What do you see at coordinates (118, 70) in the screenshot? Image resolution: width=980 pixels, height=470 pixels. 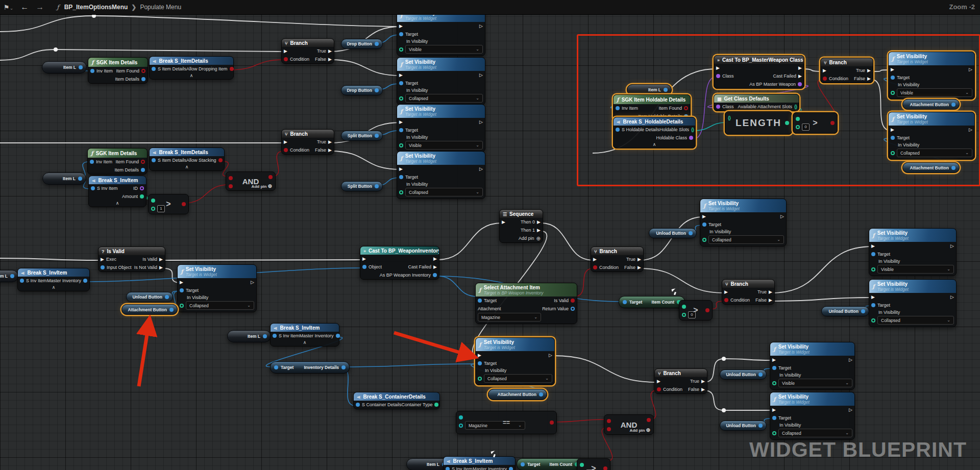 I see `sgk-item-details-1: ƒSGK Item DetailsInv ItemItem FoundItem …` at bounding box center [118, 70].